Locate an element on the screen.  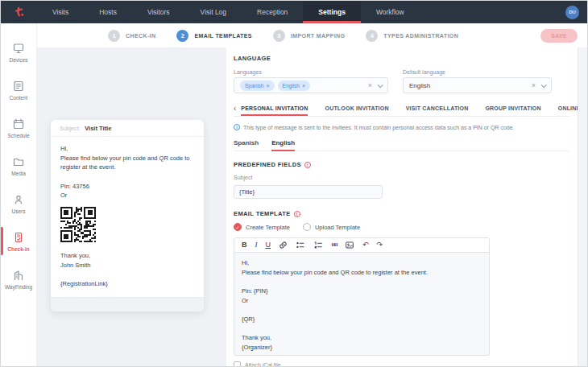
step-import-mapping: 3 IMPORT MAPPING is located at coordinates (309, 35).